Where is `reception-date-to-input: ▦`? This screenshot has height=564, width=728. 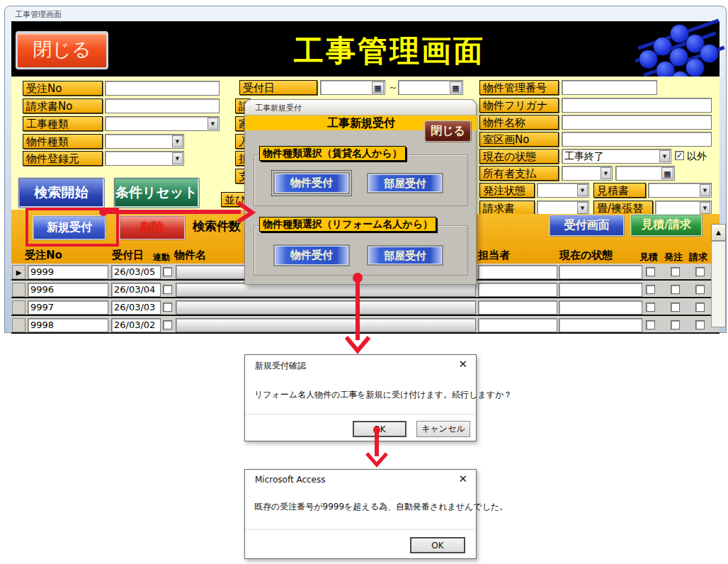
reception-date-to-input: ▦ is located at coordinates (431, 88).